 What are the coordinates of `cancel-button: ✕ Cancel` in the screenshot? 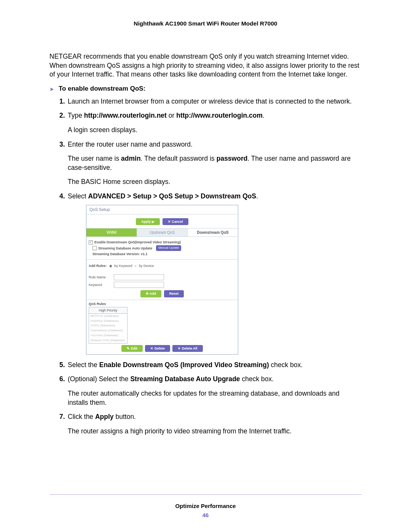 It's located at (175, 222).